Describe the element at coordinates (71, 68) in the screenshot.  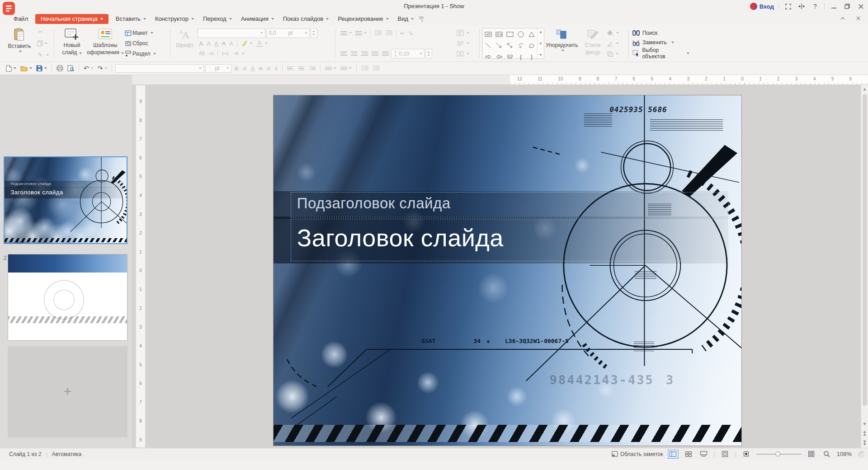
I see `print-preview-button` at that location.